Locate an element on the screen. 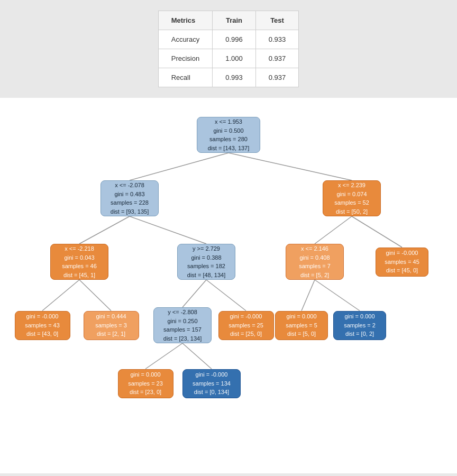 The image size is (457, 476). node-text: dist = [12, 71] is located at coordinates (182, 338).